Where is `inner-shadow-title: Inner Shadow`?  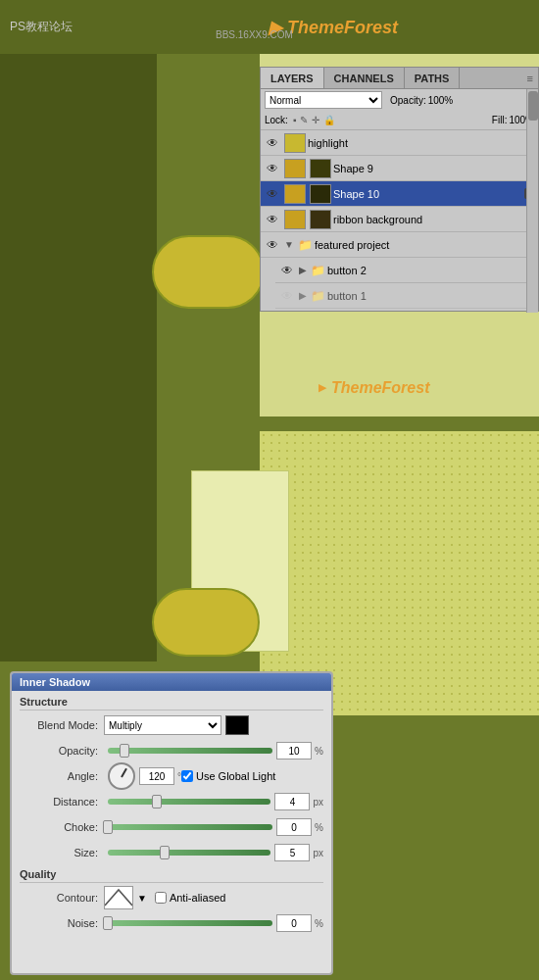 inner-shadow-title: Inner Shadow is located at coordinates (172, 682).